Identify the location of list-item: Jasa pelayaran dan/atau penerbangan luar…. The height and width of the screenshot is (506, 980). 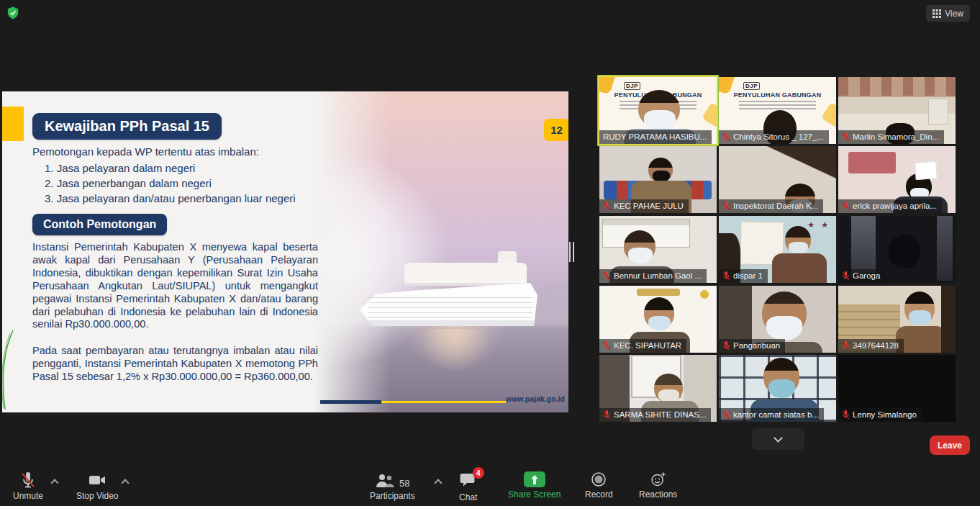
(170, 199).